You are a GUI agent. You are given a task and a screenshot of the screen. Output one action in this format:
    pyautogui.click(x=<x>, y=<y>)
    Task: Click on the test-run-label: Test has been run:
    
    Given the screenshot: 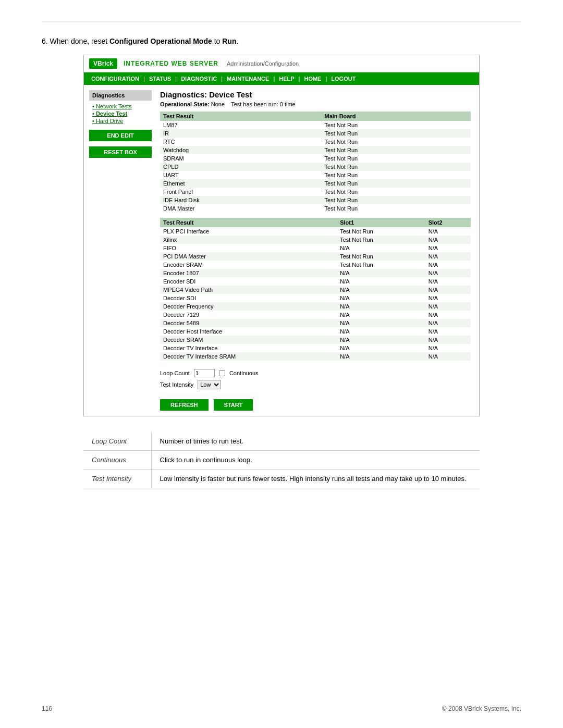 What is the action you would take?
    pyautogui.click(x=254, y=104)
    